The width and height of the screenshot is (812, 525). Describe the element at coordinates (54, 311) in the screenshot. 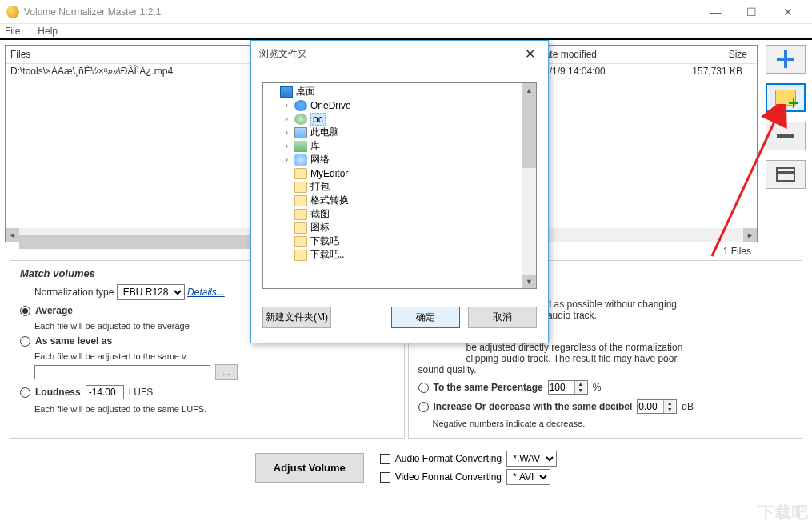

I see `average-label: Average` at that location.